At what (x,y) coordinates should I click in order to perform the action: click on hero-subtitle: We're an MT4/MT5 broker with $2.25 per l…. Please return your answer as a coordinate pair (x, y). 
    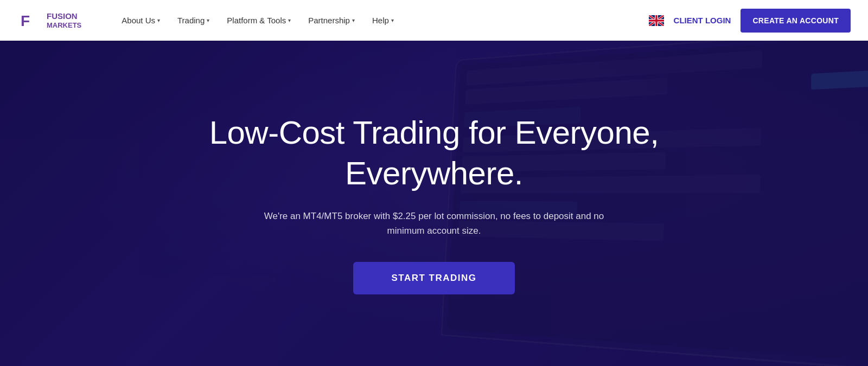
    Looking at the image, I should click on (434, 223).